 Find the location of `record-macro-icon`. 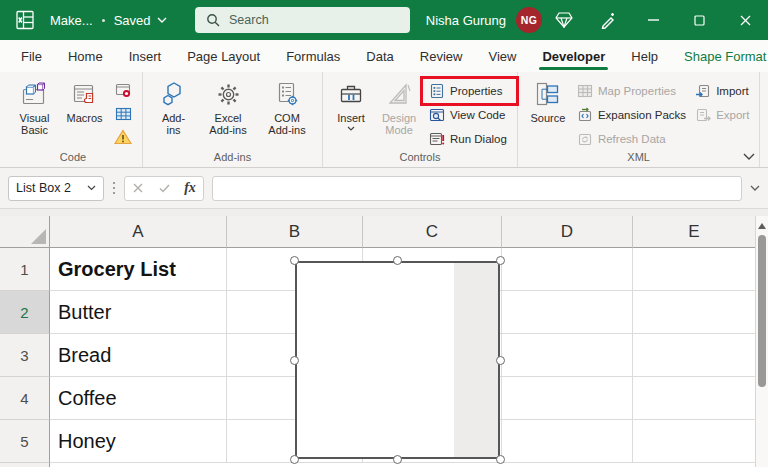

record-macro-icon is located at coordinates (124, 90).